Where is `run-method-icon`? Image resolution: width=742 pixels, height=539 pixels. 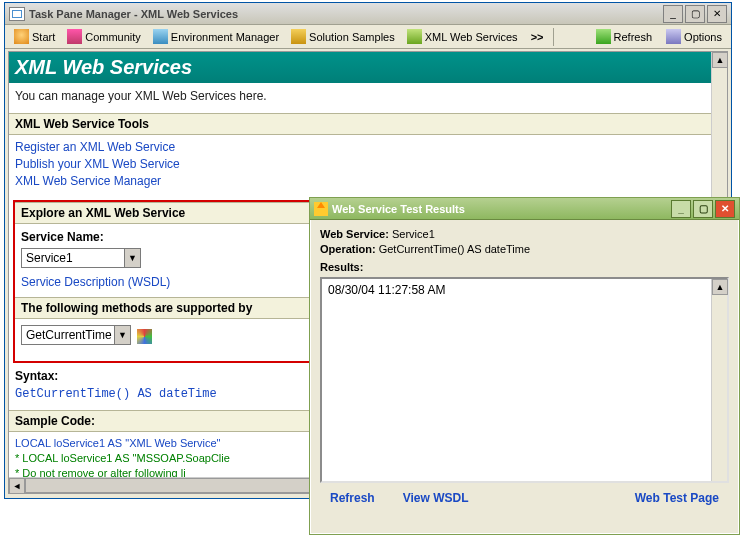 run-method-icon is located at coordinates (144, 336).